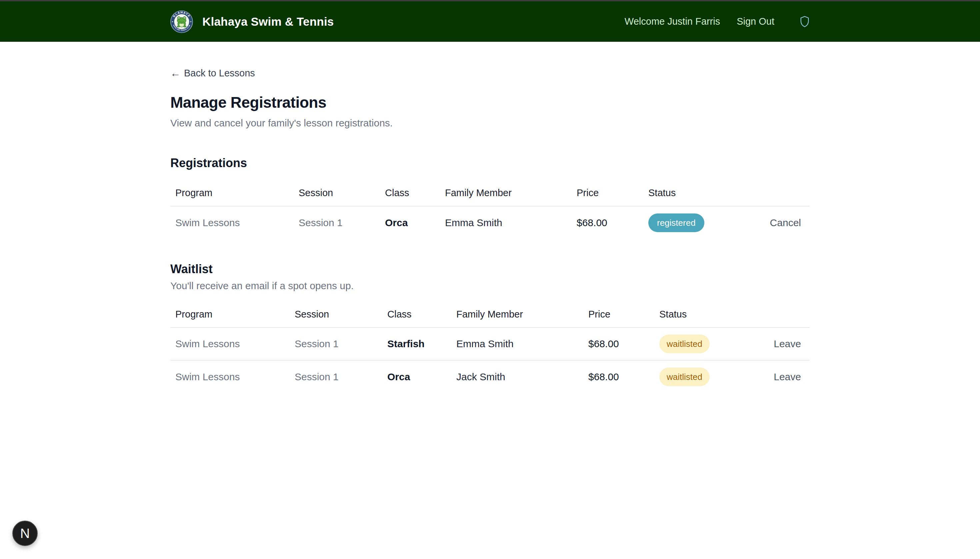  Describe the element at coordinates (490, 269) in the screenshot. I see `waitlist-heading: Waitlist` at that location.